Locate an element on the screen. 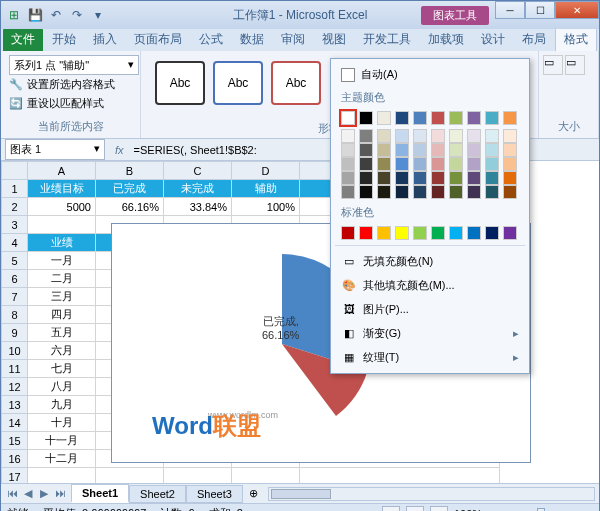 The image size is (600, 511). fx-label: fx is located at coordinates (120, 150).